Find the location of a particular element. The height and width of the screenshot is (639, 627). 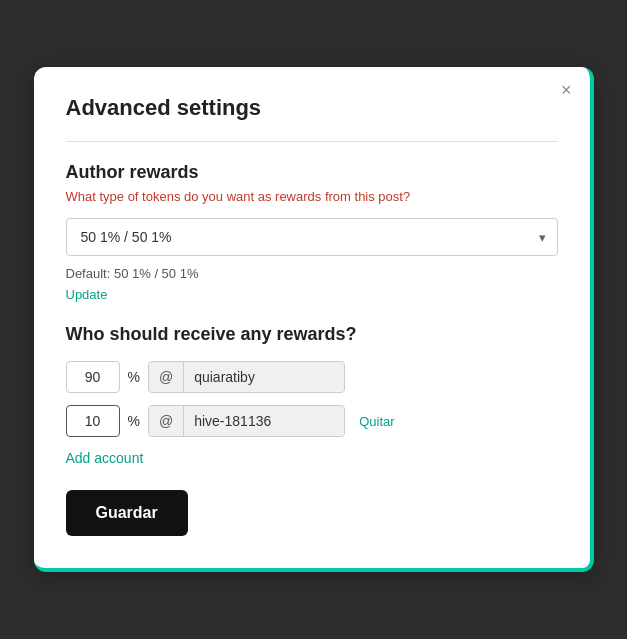

reward-type-select-wrapper: 50 1% / 50 1%100% Hive PowerDecline payo… is located at coordinates (312, 237).